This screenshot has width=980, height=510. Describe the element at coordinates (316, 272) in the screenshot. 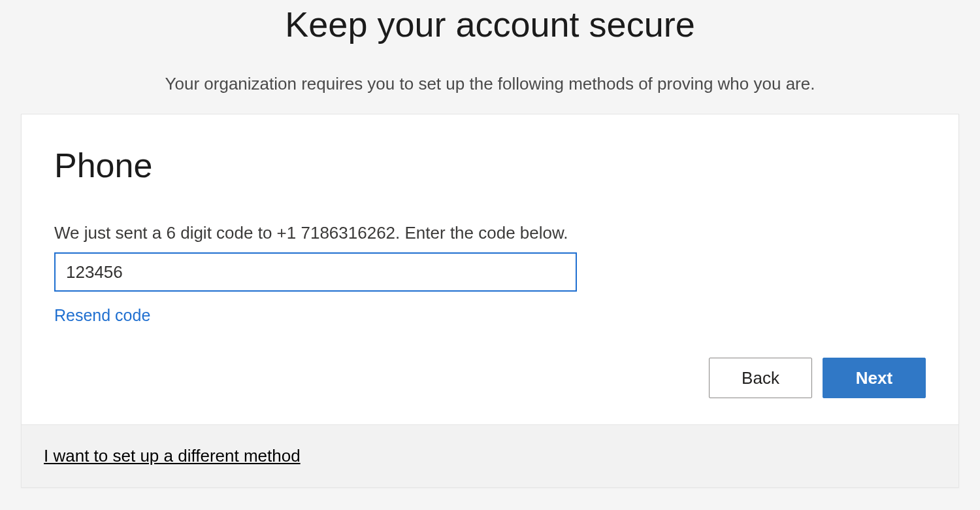

I see `verification-code-input` at that location.